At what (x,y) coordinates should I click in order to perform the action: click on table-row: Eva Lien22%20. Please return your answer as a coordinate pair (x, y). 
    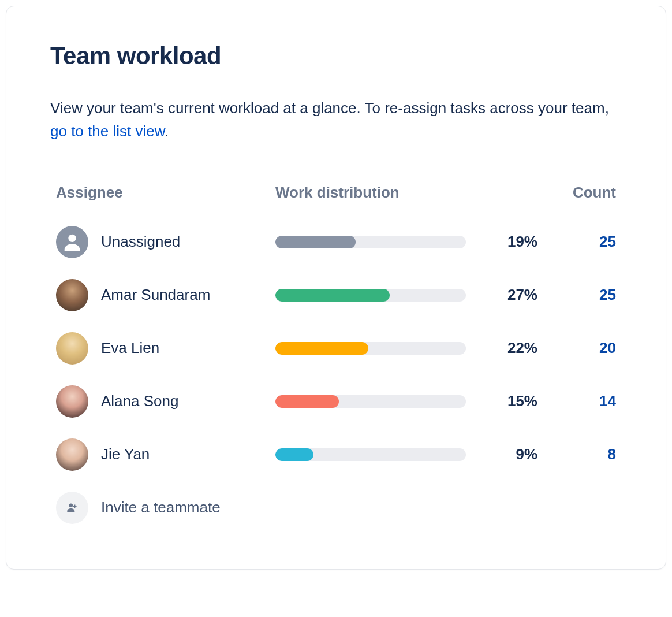
    Looking at the image, I should click on (336, 348).